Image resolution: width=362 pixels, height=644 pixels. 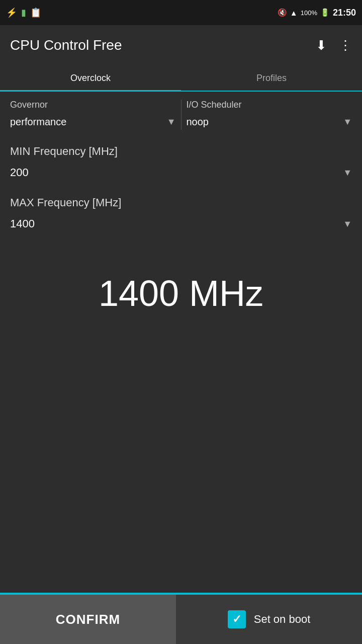 What do you see at coordinates (93, 105) in the screenshot?
I see `governor-label: Governor` at bounding box center [93, 105].